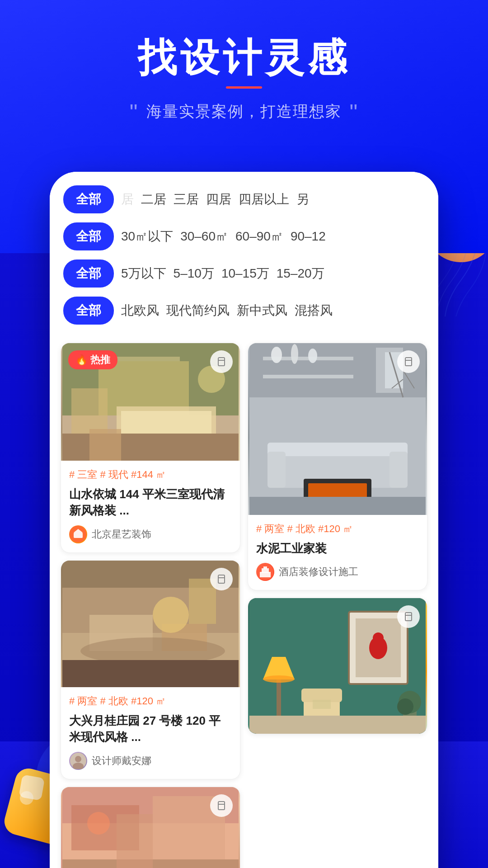 Image resolution: width=488 pixels, height=868 pixels. What do you see at coordinates (150, 448) in the screenshot?
I see `card-shanshui: 🔥 热推 # 三室 # 现代 #144 ㎡ 山水依城 144 平米三室现` at bounding box center [150, 448].